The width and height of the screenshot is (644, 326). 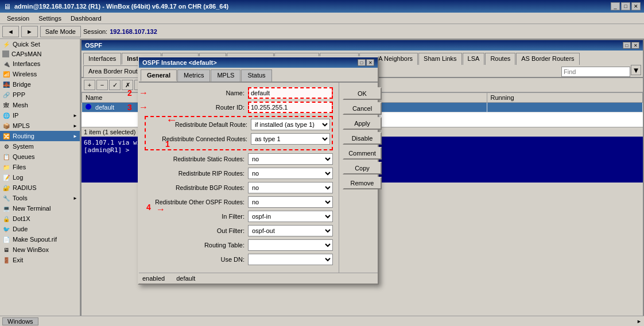 What do you see at coordinates (40, 54) in the screenshot?
I see `sidebar-item-capsman: CAPsMAN` at bounding box center [40, 54].